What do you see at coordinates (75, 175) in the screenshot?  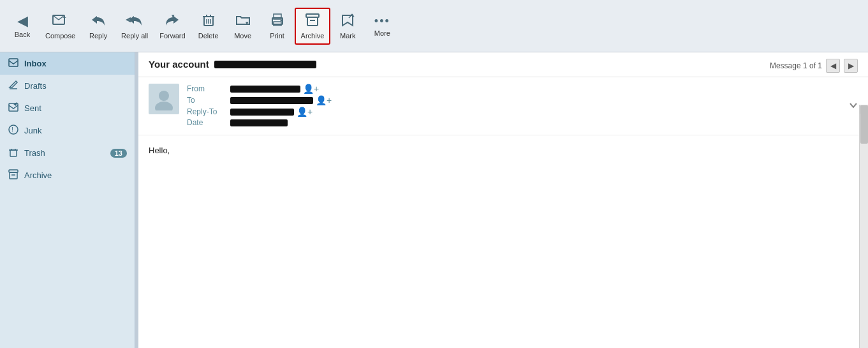 I see `sidebar-label-archive: Archive` at bounding box center [75, 175].